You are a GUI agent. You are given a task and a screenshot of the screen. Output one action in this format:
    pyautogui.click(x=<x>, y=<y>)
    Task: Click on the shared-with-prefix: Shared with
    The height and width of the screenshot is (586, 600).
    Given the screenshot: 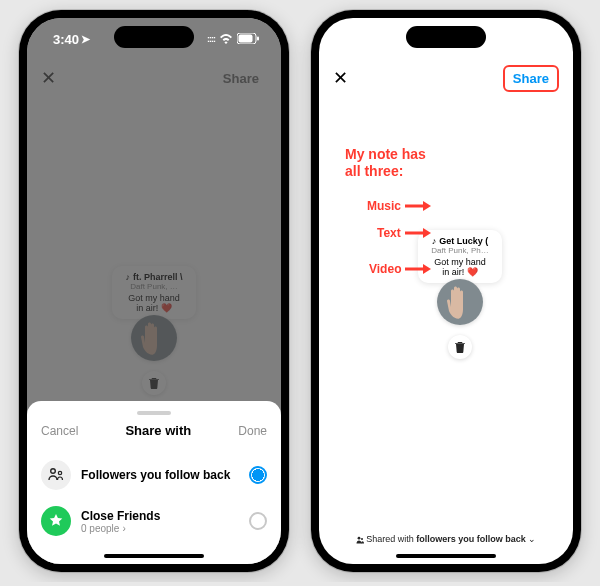 What is the action you would take?
    pyautogui.click(x=391, y=539)
    